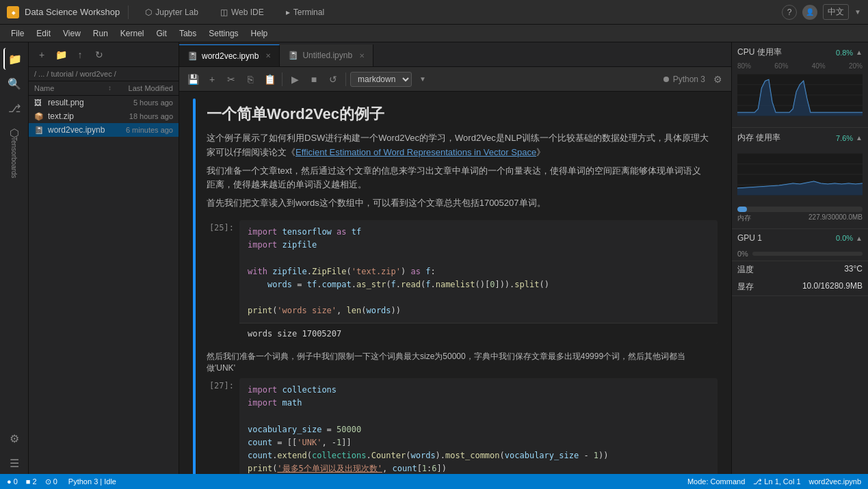 The width and height of the screenshot is (868, 489). Describe the element at coordinates (750, 238) in the screenshot. I see `gpu-label: GPU 1` at that location.